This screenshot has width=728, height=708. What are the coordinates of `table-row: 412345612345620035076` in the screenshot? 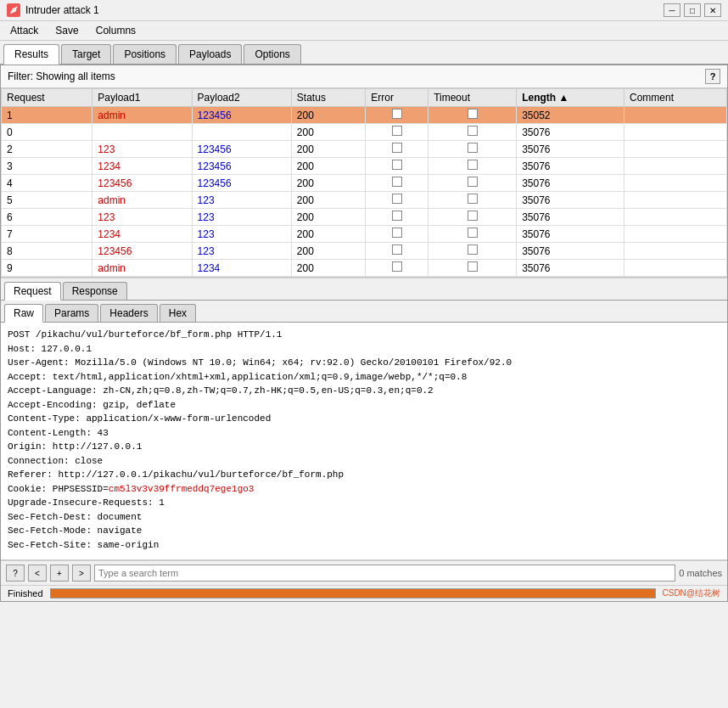 It's located at (365, 183).